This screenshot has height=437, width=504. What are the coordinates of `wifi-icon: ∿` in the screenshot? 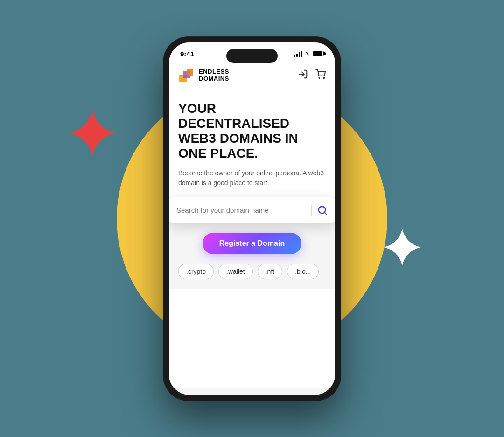 It's located at (308, 54).